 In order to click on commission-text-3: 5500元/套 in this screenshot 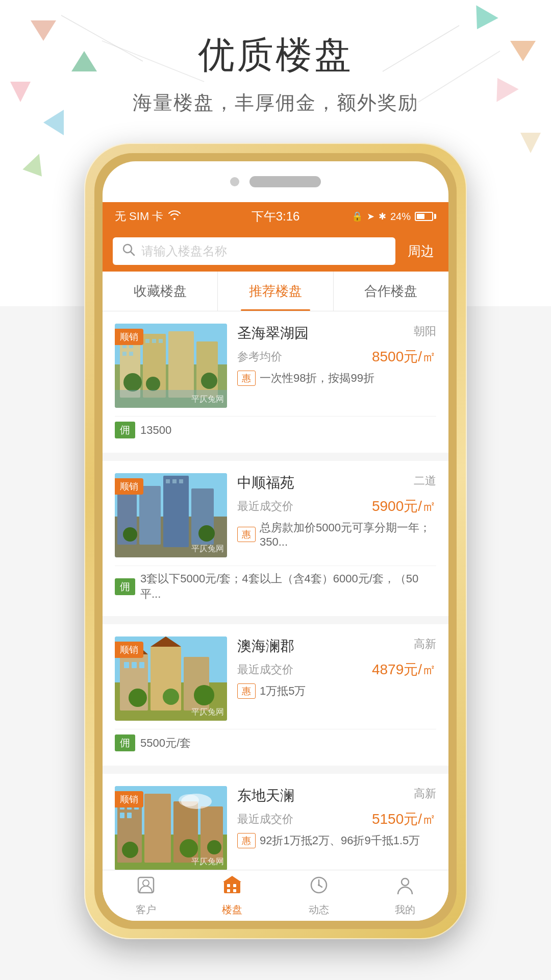, I will do `click(165, 743)`.